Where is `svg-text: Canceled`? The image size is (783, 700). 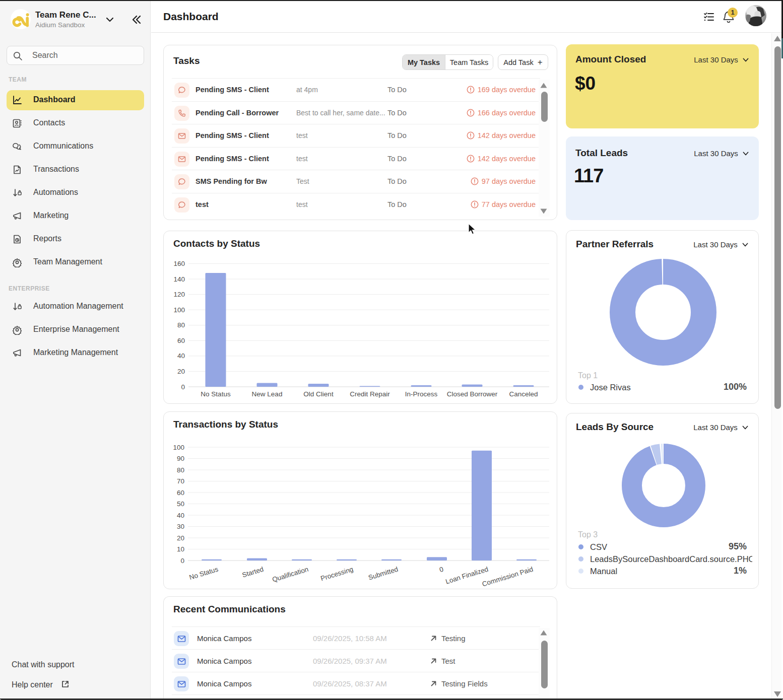
svg-text: Canceled is located at coordinates (523, 394).